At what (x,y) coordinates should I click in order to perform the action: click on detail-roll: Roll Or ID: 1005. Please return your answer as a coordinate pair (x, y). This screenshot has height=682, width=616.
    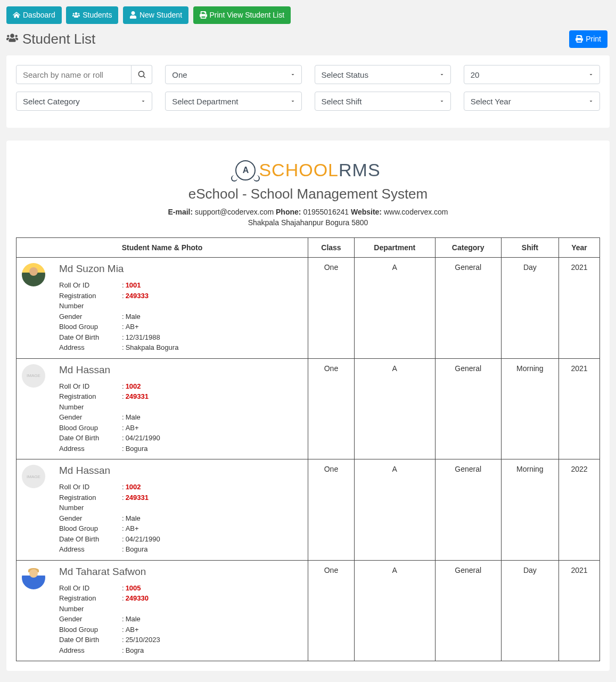
    Looking at the image, I should click on (181, 588).